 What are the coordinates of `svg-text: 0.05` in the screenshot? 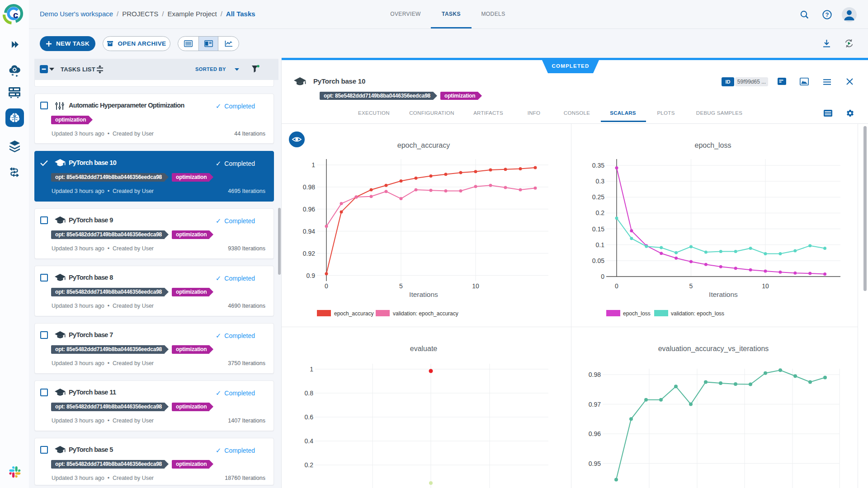 It's located at (599, 261).